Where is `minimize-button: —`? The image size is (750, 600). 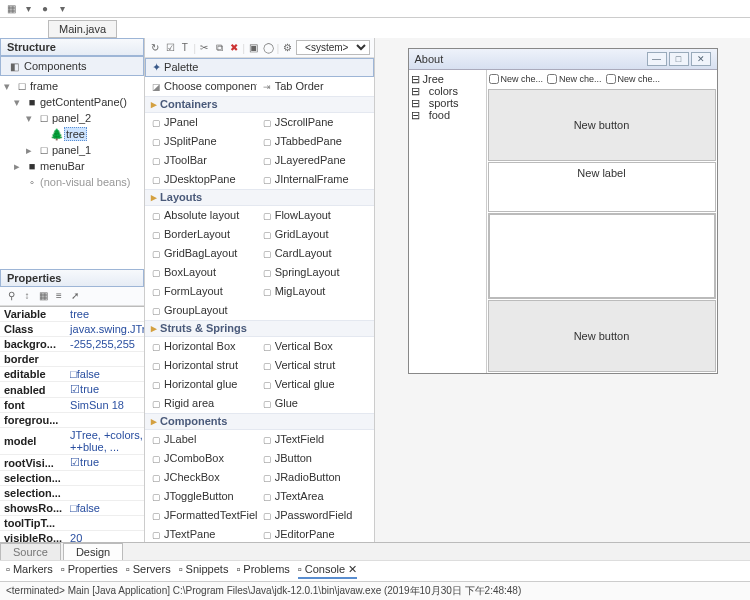 minimize-button: — is located at coordinates (657, 59).